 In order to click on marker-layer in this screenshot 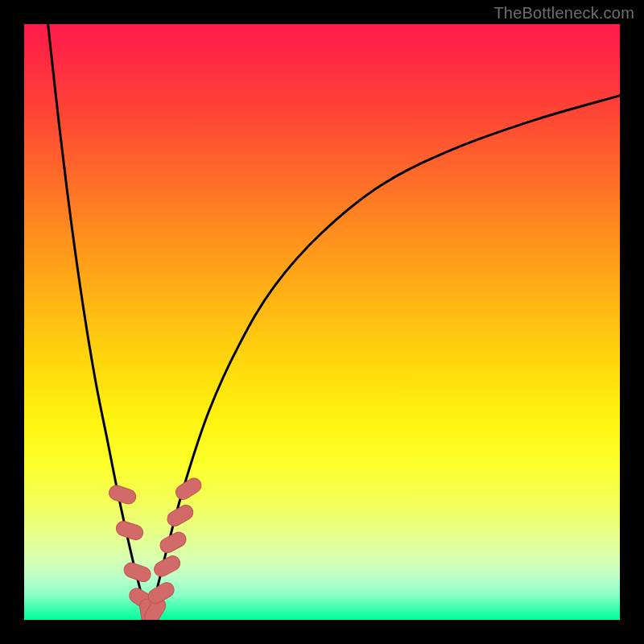, I will do `click(155, 547)`.